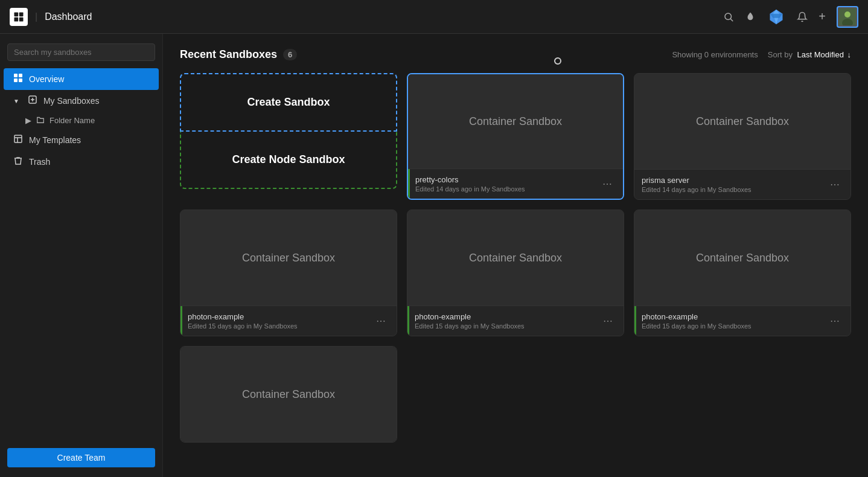 The image size is (868, 477). What do you see at coordinates (821, 54) in the screenshot?
I see `sort-value: Last Modified` at bounding box center [821, 54].